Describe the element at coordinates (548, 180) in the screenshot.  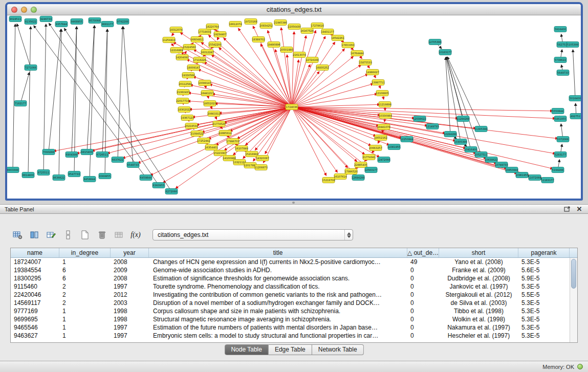
I see `network-node: 11183177` at that location.